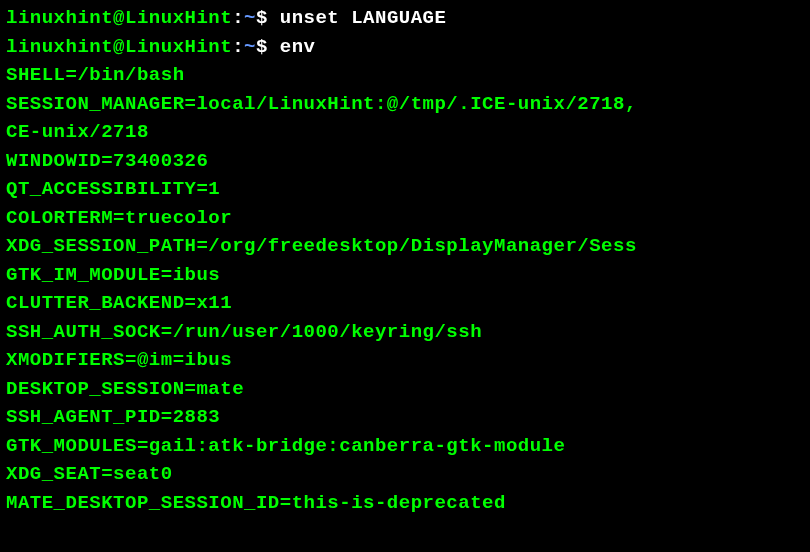 The image size is (810, 552). I want to click on env-output-line: QT_ACCESSIBILITY=1, so click(405, 190).